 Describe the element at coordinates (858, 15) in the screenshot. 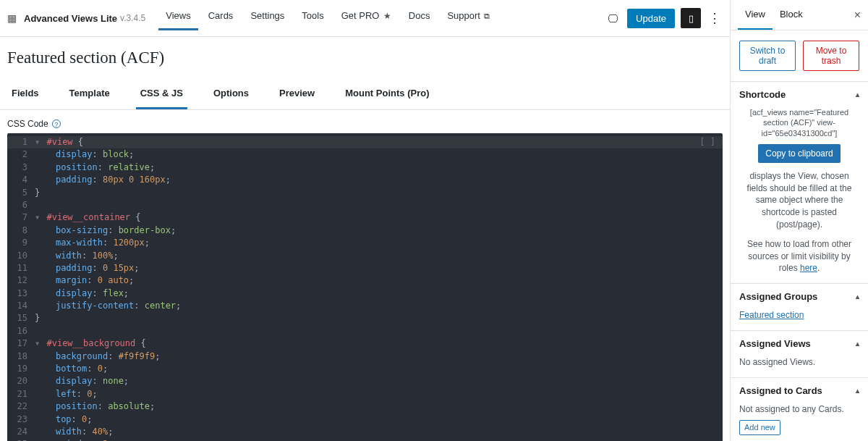

I see `close-icon: ×` at that location.